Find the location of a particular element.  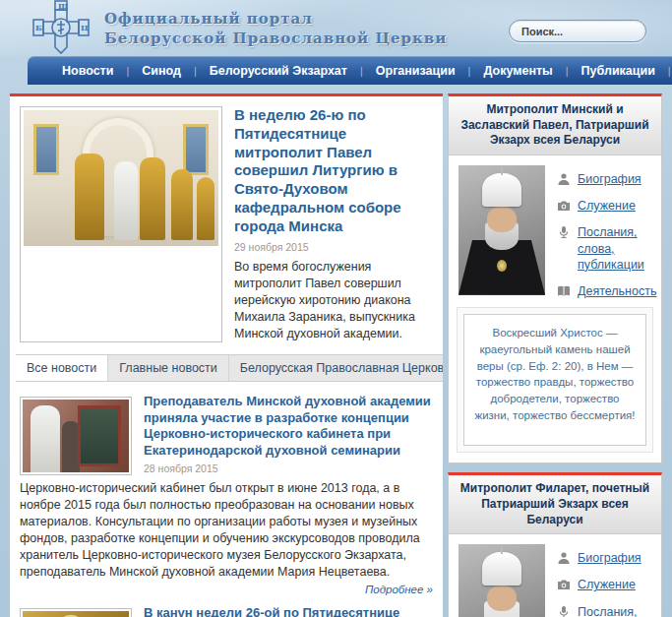

news-body: Церковно-исторический кабинет был открыт… is located at coordinates (226, 529).